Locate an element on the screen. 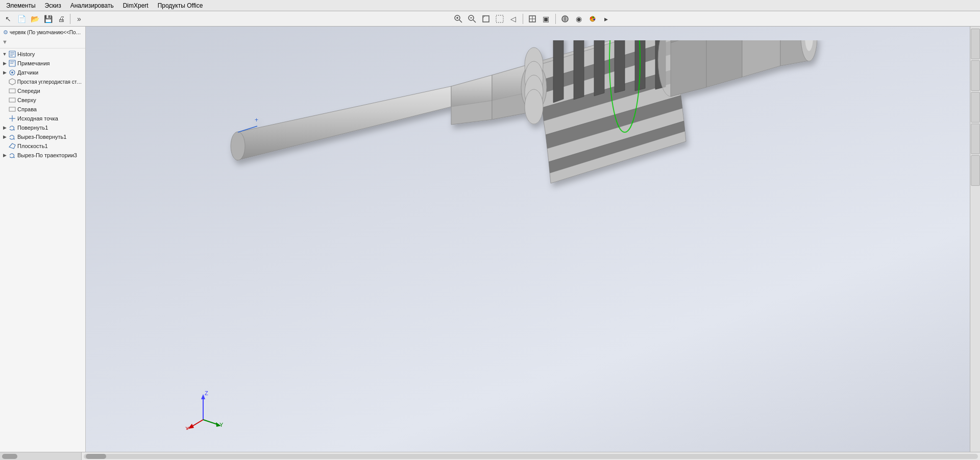 Image resolution: width=980 pixels, height=460 pixels. right-panel is located at coordinates (975, 239).